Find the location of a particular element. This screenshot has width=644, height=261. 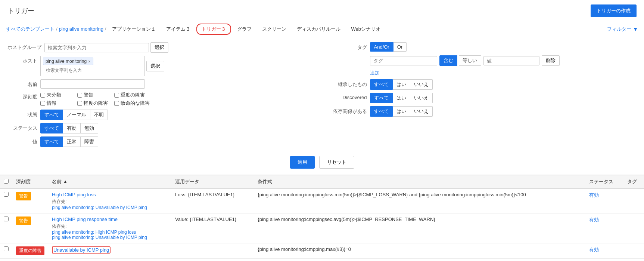

row2-dep-link-1: ping alive monitoring: High ICMP ping lo… is located at coordinates (94, 232).